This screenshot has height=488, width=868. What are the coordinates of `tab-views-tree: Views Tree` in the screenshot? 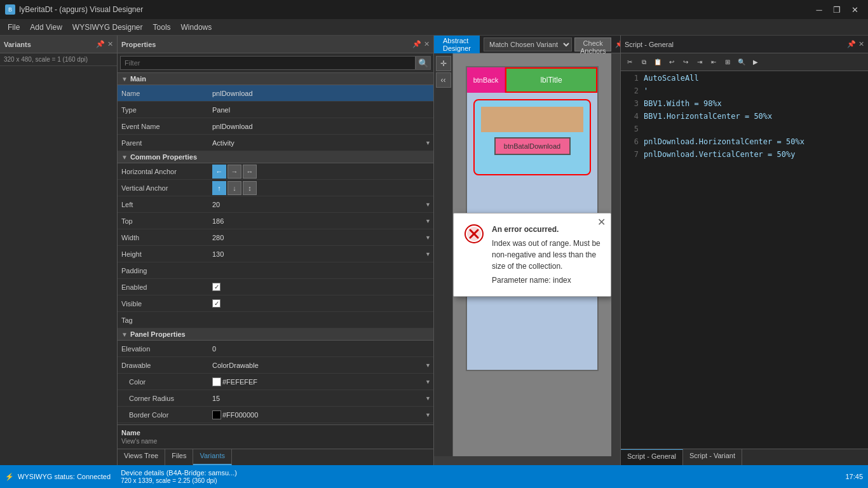 It's located at (141, 458).